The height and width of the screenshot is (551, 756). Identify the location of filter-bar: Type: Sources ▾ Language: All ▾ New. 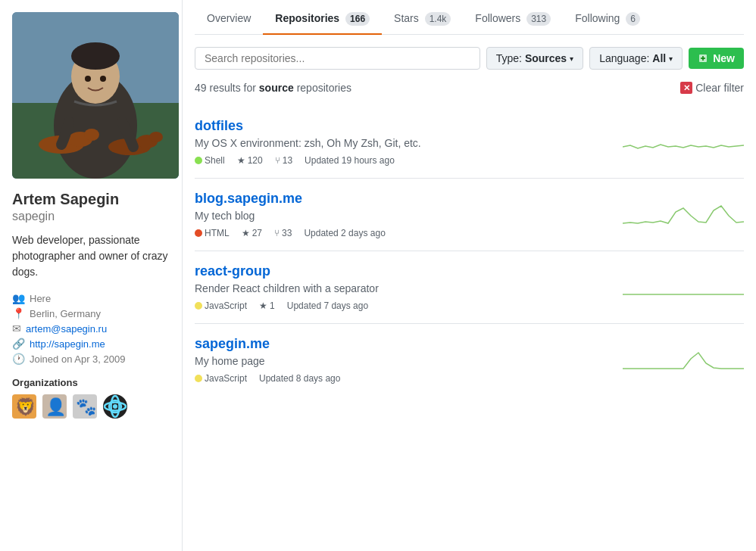
(470, 58).